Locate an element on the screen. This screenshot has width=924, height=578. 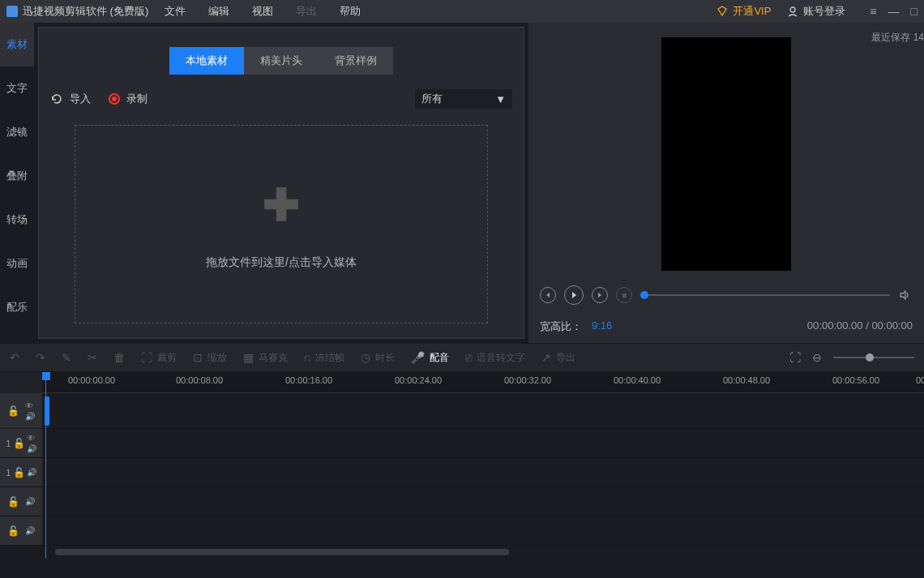
track-head: 🔓 👁 🔊 is located at coordinates (21, 410).